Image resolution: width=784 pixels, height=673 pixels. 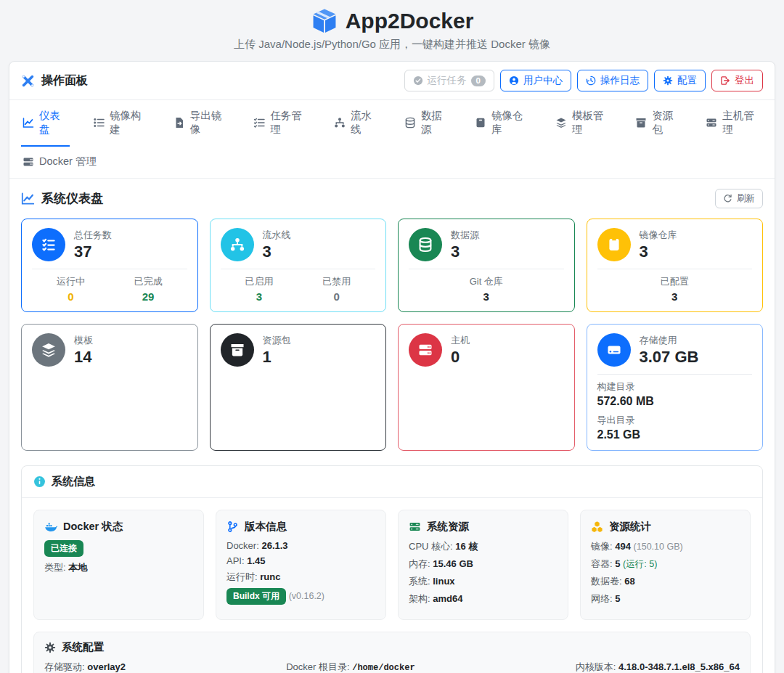 I want to click on tab-dashboard: 仪表盘, so click(x=45, y=123).